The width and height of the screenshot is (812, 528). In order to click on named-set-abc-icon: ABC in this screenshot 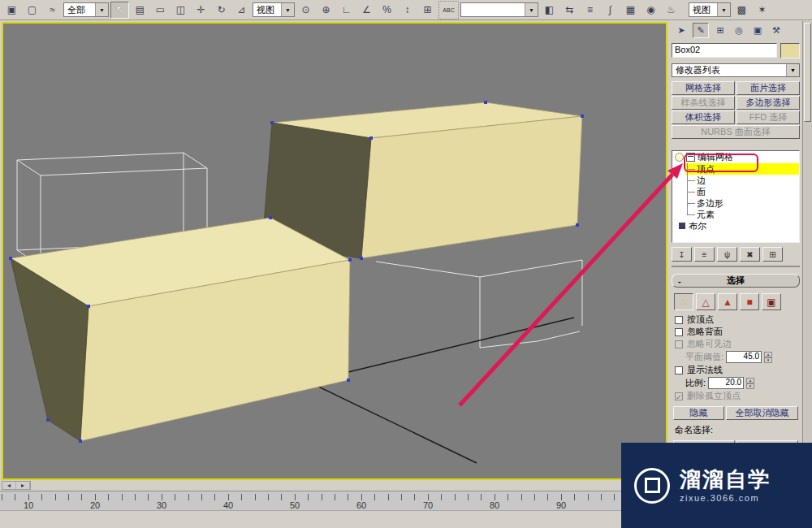, I will do `click(448, 10)`.